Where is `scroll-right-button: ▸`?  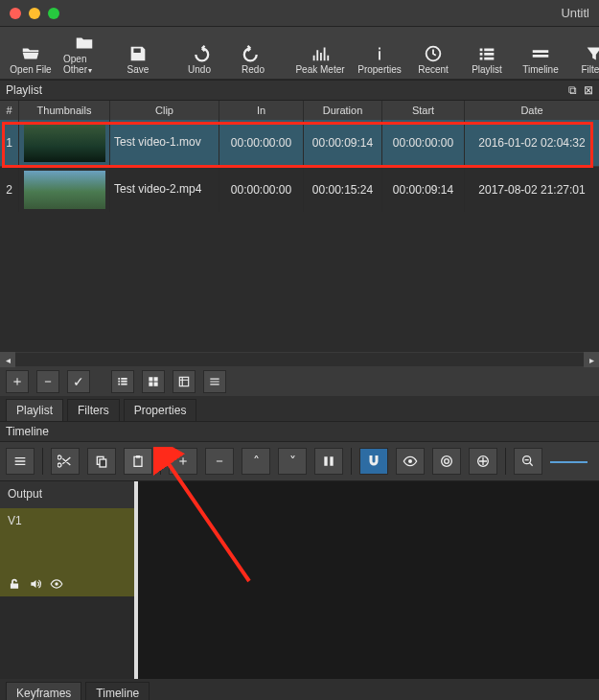
scroll-right-button: ▸ is located at coordinates (591, 360).